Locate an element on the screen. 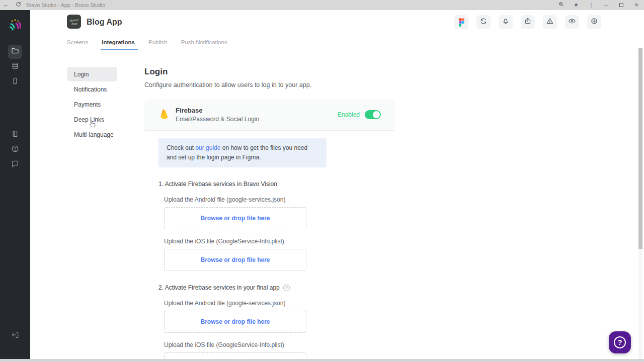 The width and height of the screenshot is (644, 362). help-tooltip-icon: ? is located at coordinates (287, 288).